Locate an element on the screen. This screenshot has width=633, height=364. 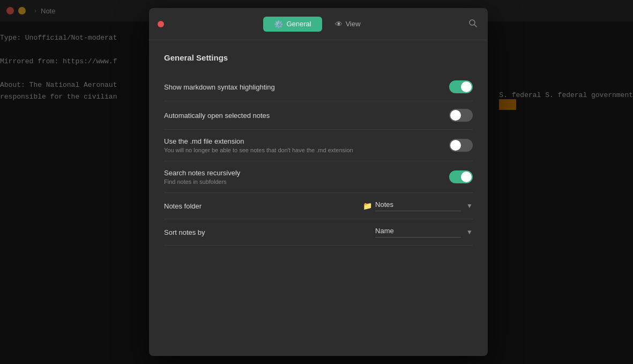
setting-subtext-search-recursive: Find notes in subfolders is located at coordinates (202, 182).